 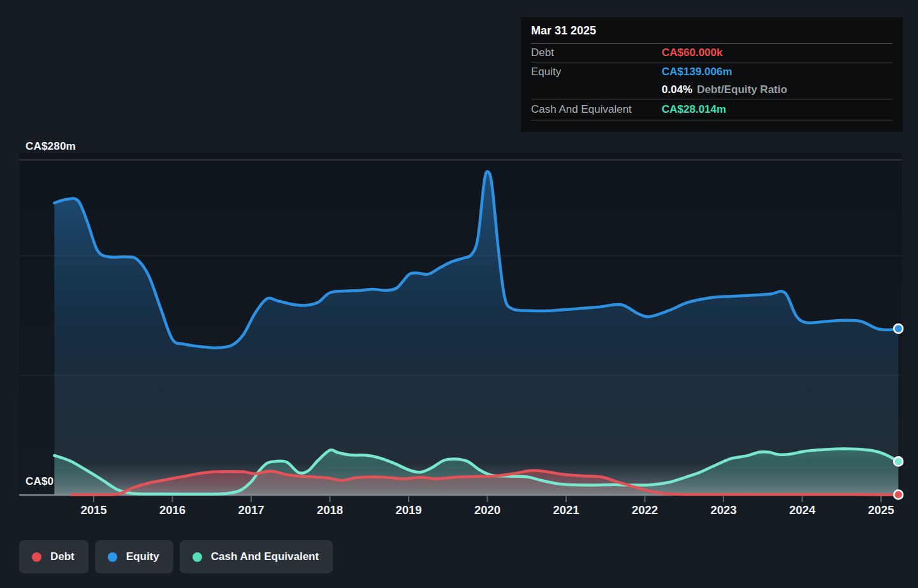 I want to click on tooltip-equity-label: Equity, so click(x=597, y=72).